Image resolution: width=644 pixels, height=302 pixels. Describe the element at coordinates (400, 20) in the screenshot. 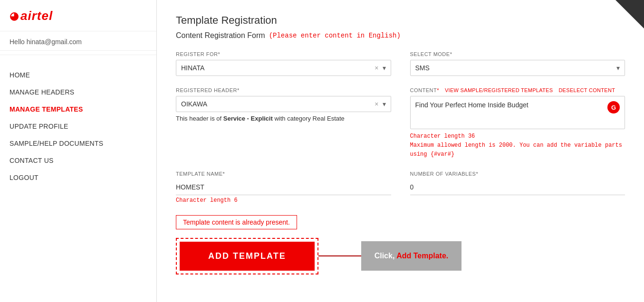

I see `page-title: Template Registration` at that location.